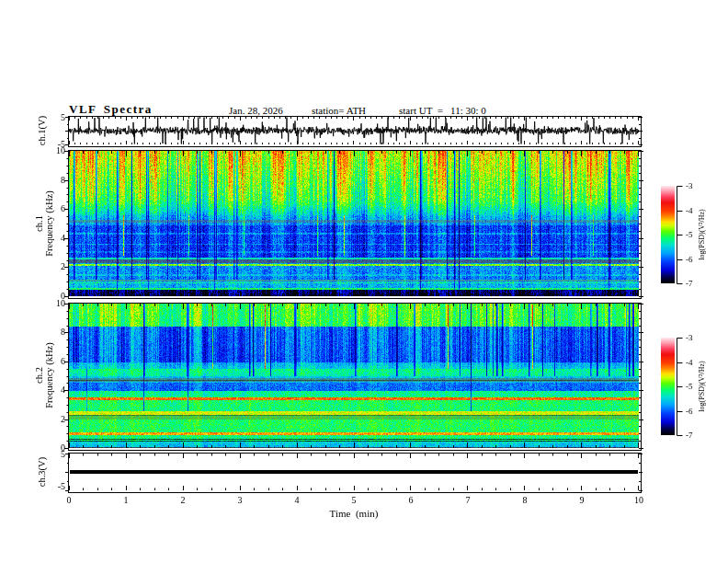 The height and width of the screenshot is (563, 728). I want to click on colorbar-ch2-label: log(PSD)(V²/Hz), so click(702, 386).